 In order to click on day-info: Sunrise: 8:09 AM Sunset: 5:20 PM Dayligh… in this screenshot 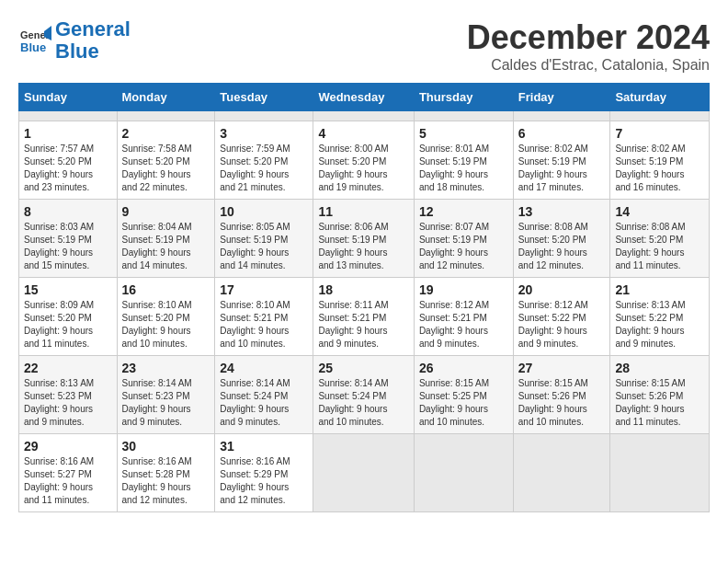, I will do `click(68, 325)`.